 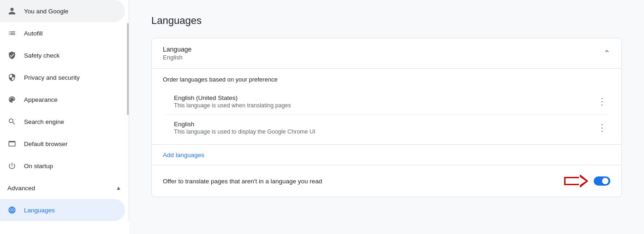 What do you see at coordinates (387, 79) in the screenshot?
I see `order-label: Order languages based on your preference` at bounding box center [387, 79].